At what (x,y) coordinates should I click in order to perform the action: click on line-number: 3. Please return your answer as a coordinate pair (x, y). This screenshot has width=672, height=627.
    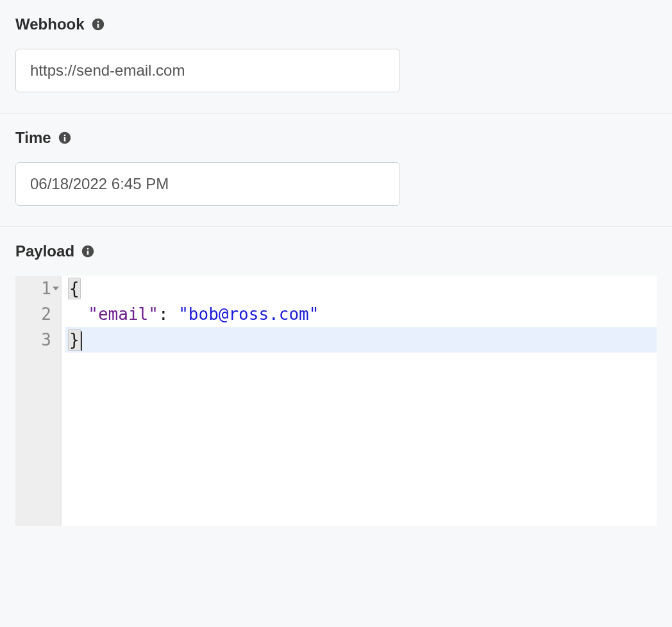
    Looking at the image, I should click on (46, 340).